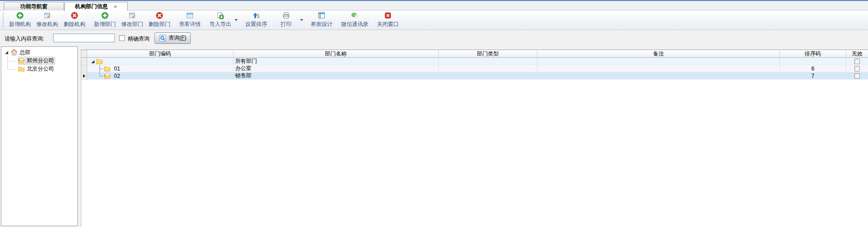 This screenshot has height=227, width=868. Describe the element at coordinates (659, 54) in the screenshot. I see `column-header-note: 备注` at that location.